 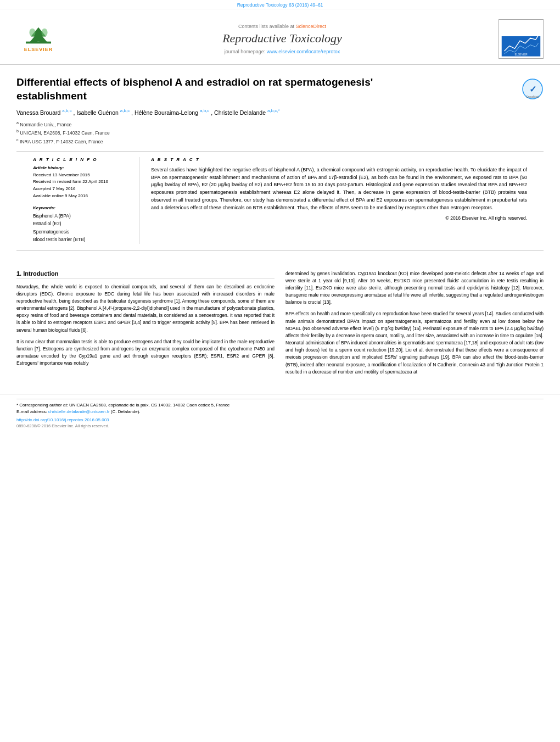 I want to click on journal-homepage: journal homepage: www.elsevier.com/locat…, so click(x=282, y=52).